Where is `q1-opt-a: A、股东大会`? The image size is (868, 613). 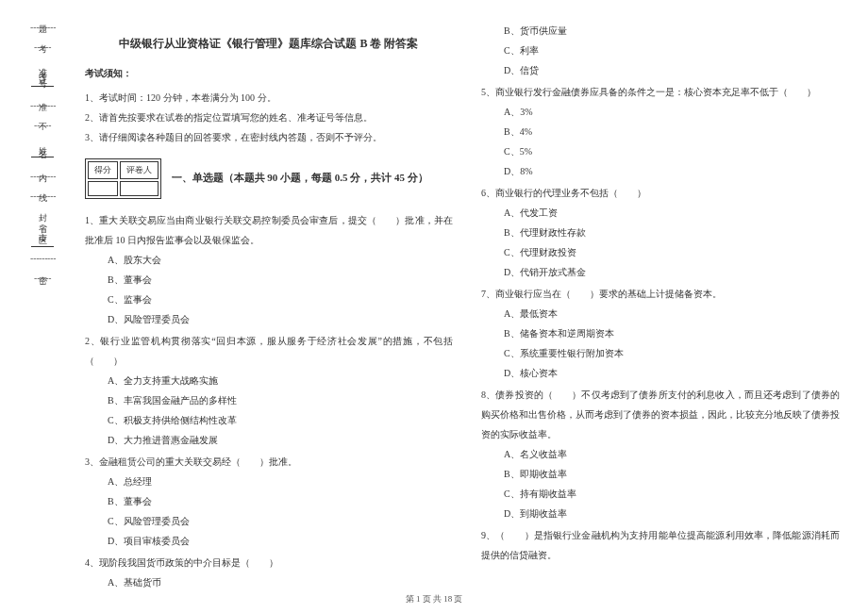
q1-opt-a: A、股东大会 is located at coordinates (269, 260).